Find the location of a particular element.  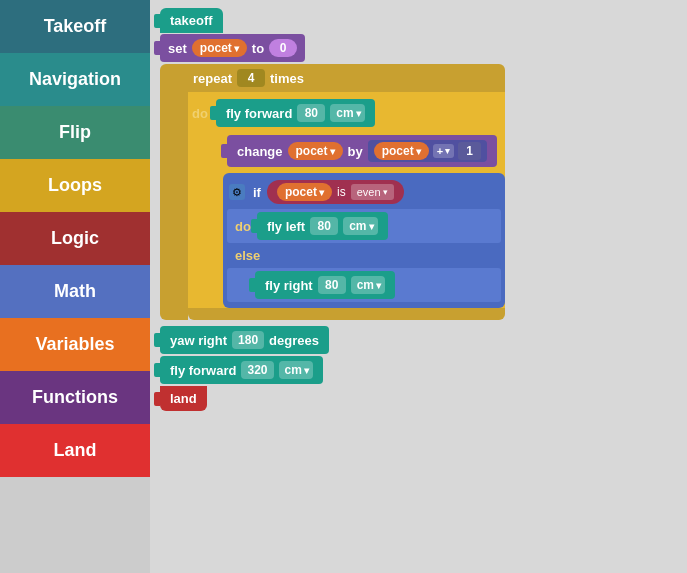

repeat-count: 4 is located at coordinates (251, 78).